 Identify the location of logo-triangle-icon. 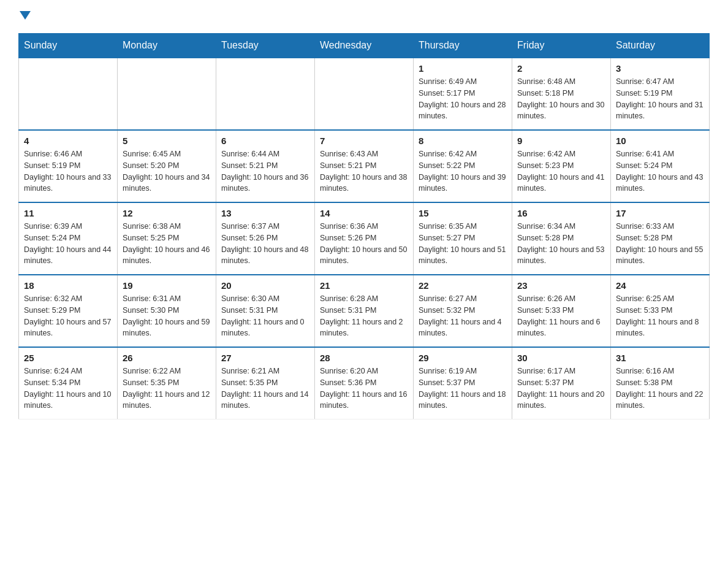
(25, 15).